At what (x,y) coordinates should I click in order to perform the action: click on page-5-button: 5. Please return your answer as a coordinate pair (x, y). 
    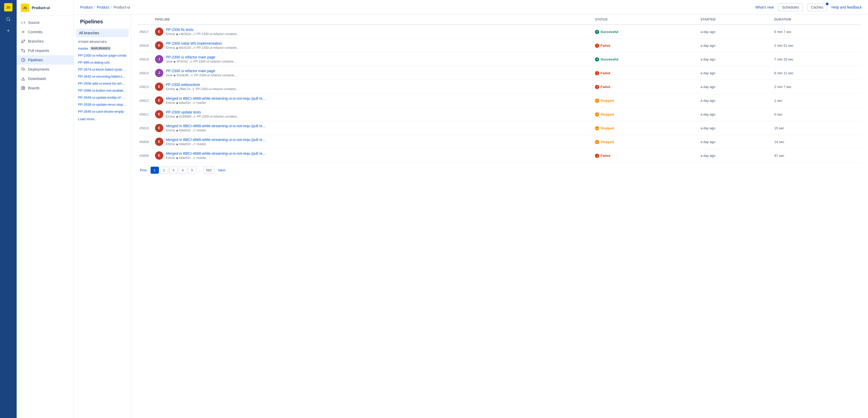
    Looking at the image, I should click on (192, 170).